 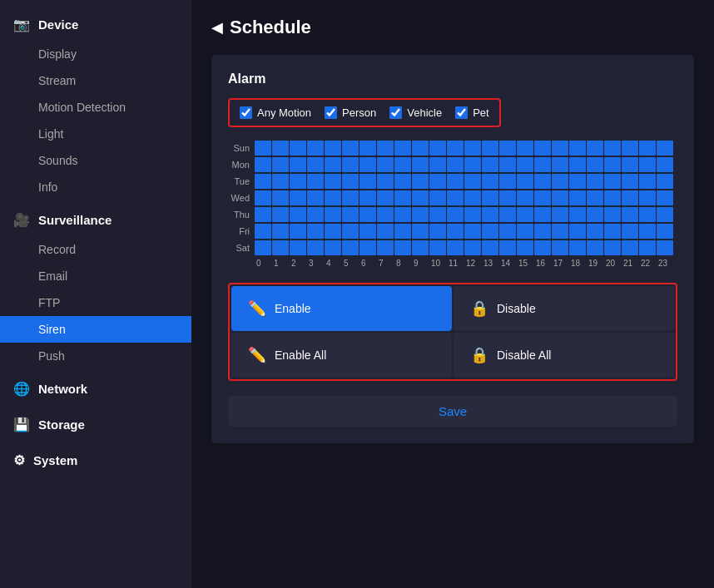 I want to click on checkbox-vehicle, so click(x=396, y=113).